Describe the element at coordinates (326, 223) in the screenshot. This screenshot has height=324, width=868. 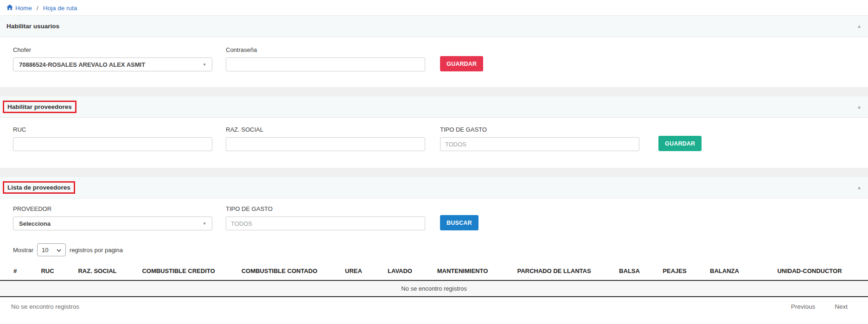
I see `tipo-gasto-filter-input` at that location.